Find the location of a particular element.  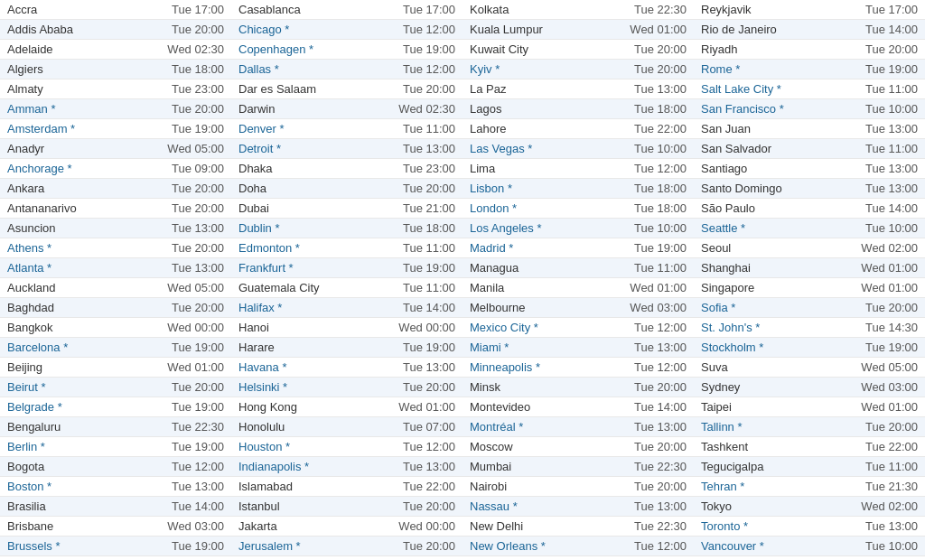

table-row: AucklandWed 05:00 is located at coordinates (116, 288).